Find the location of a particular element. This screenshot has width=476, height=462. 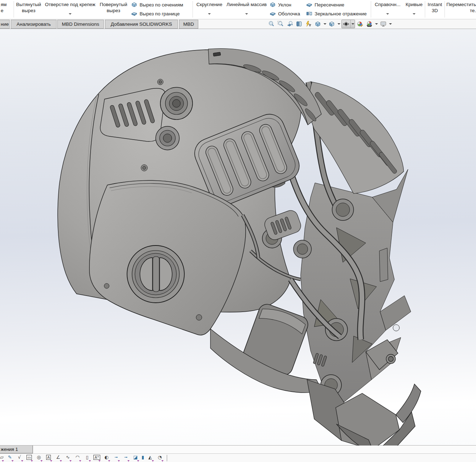

apply-scene-button is located at coordinates (369, 24).